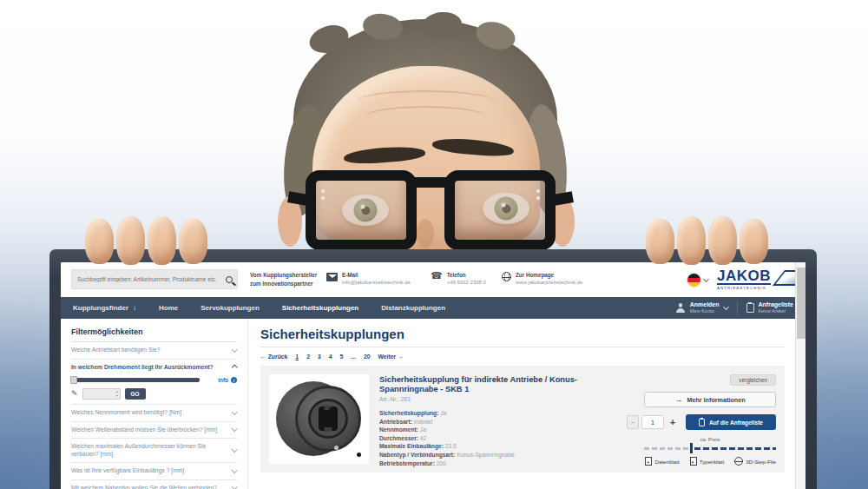  I want to click on filter-drehmoment: In welchem Drehmoment liegt Ihr Ausrückm…, so click(155, 382).